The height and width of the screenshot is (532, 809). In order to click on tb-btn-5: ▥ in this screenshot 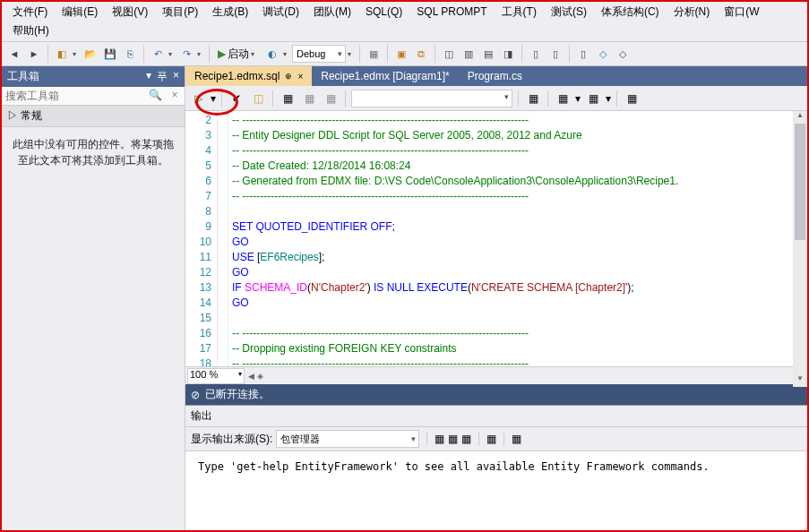, I will do `click(469, 54)`.